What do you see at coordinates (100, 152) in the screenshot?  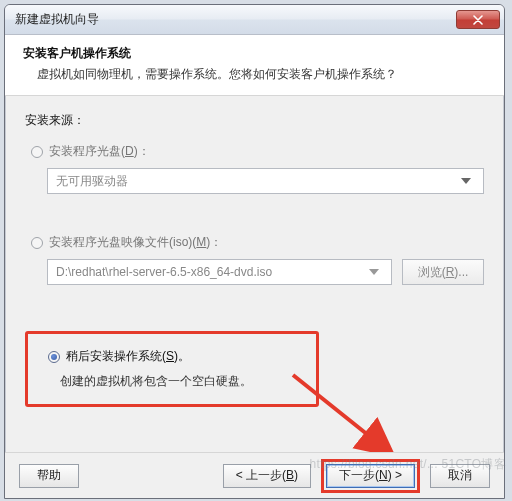 I see `radio-label: 安装程序光盘(D)：` at bounding box center [100, 152].